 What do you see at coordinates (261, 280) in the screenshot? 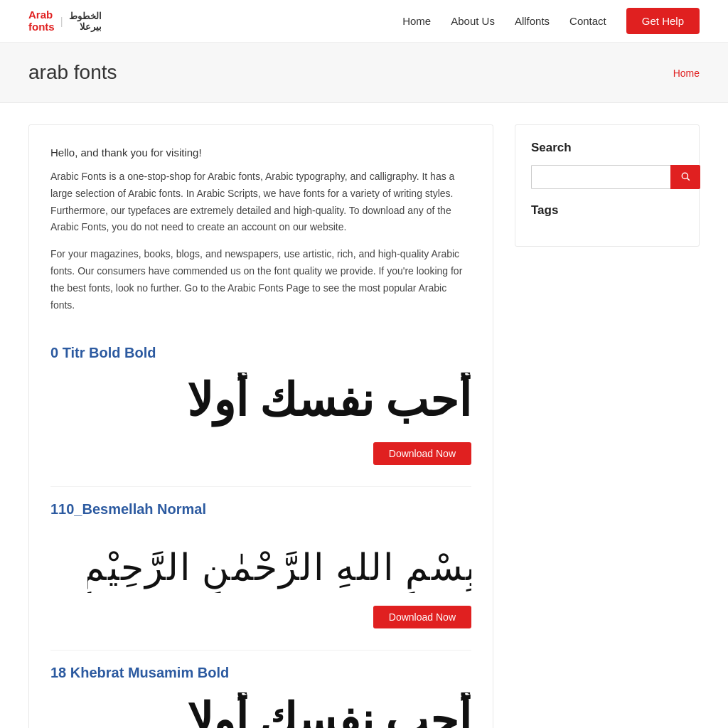
I see `intro-para-2: For your magazines, books, blogs, and ne…` at bounding box center [261, 280].